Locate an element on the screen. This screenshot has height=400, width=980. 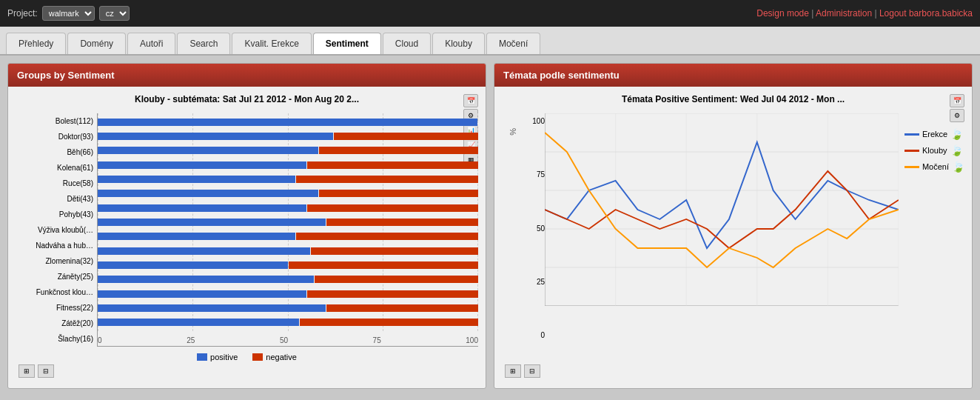
tab-kvalit-erekce: Kvalit. Erekce is located at coordinates (271, 43).